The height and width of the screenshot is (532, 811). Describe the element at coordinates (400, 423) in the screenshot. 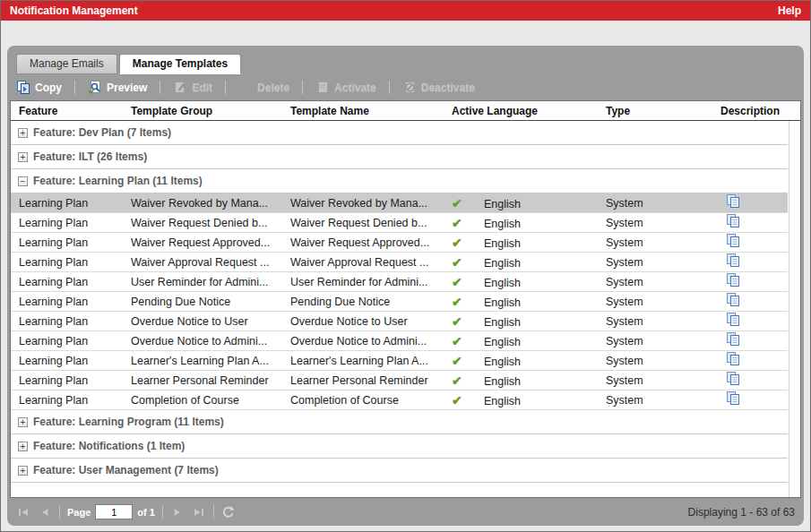

I see `group-row: +Feature: Learning Program (11 Items)` at that location.